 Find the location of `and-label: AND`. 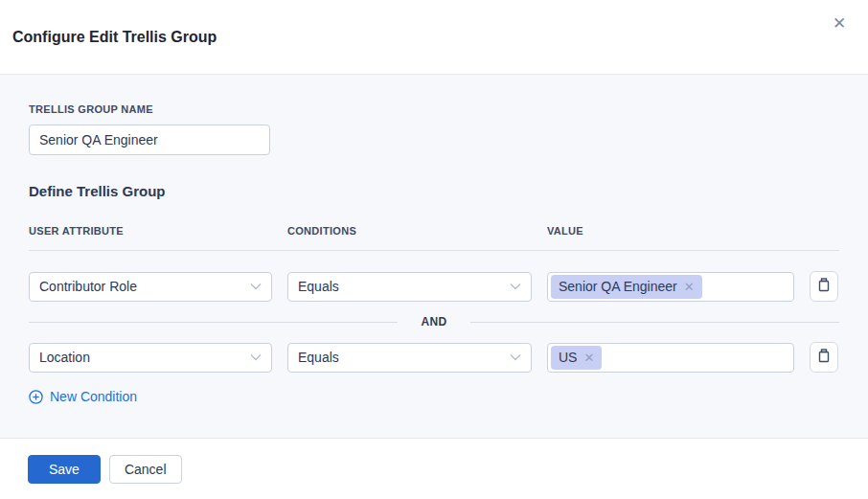

and-label: AND is located at coordinates (433, 322).